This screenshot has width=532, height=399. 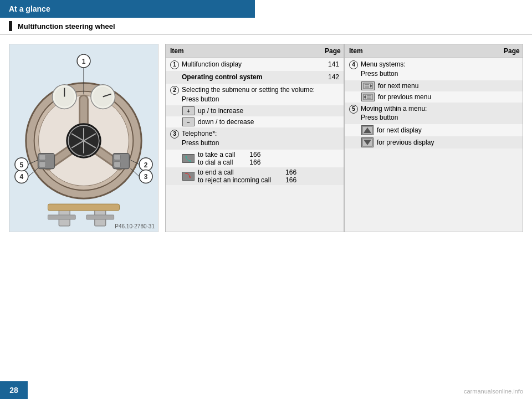 I want to click on icon-row-plus: + up / to increase, so click(x=255, y=111).